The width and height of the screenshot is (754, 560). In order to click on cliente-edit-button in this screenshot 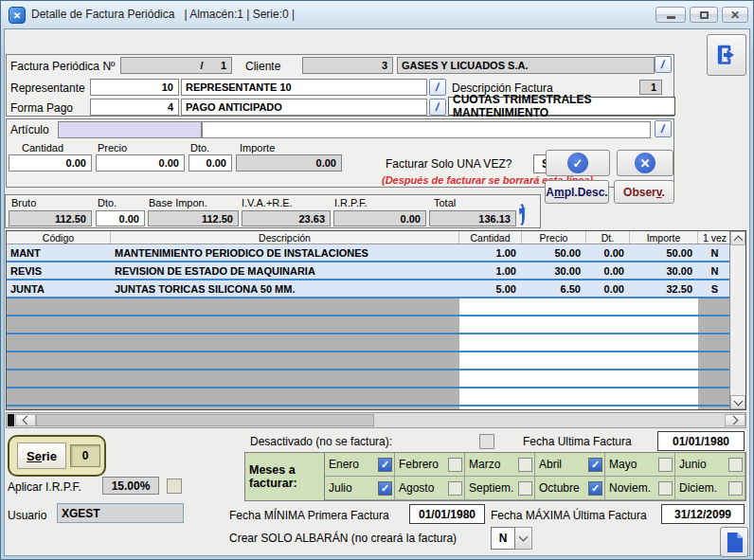, I will do `click(663, 64)`.